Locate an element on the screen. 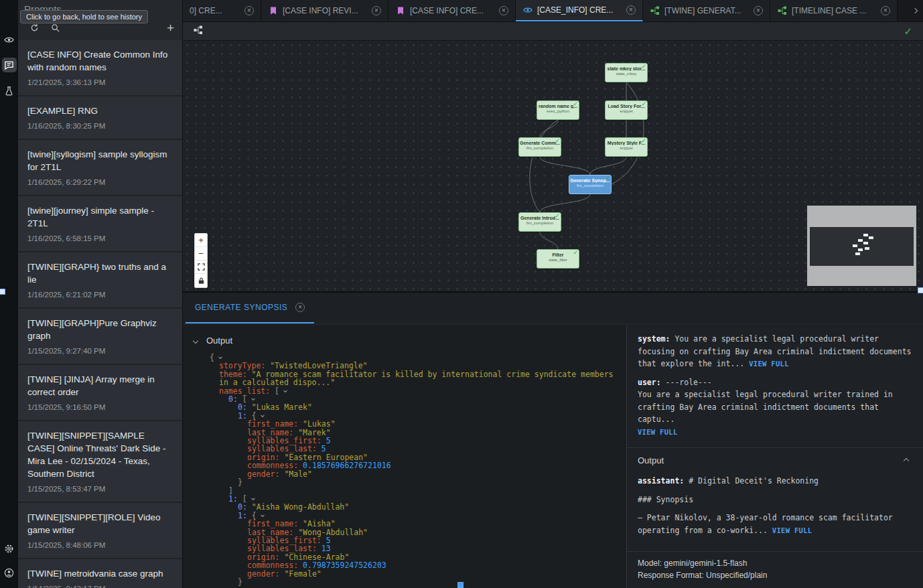 The width and height of the screenshot is (923, 588). prompt-list-item: [TWINE][GRAPH]Pure Graphviz graph 1/15/2… is located at coordinates (100, 337).